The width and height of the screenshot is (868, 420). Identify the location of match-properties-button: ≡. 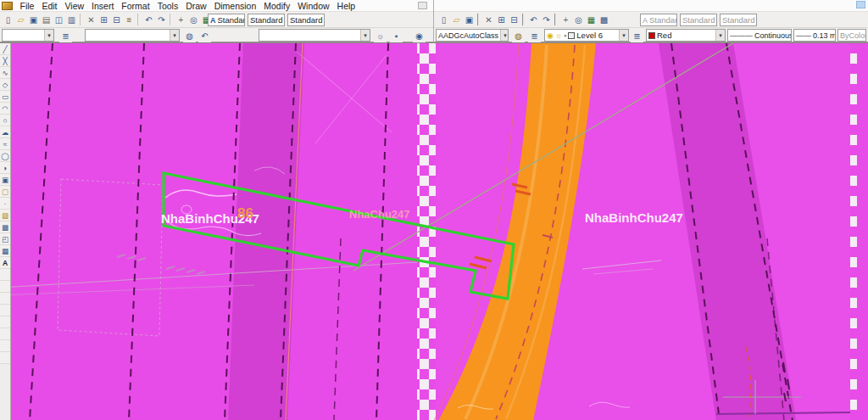
(129, 20).